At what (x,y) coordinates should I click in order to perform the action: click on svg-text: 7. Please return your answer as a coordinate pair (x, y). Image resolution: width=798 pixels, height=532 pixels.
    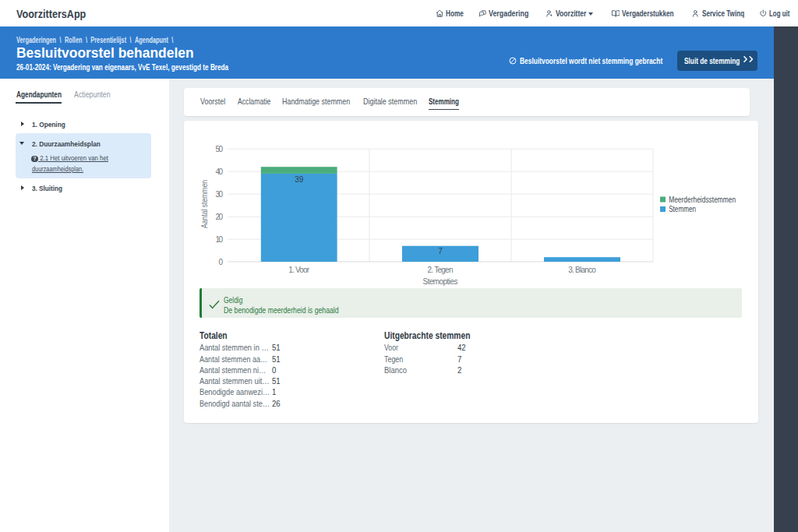
    Looking at the image, I should click on (440, 251).